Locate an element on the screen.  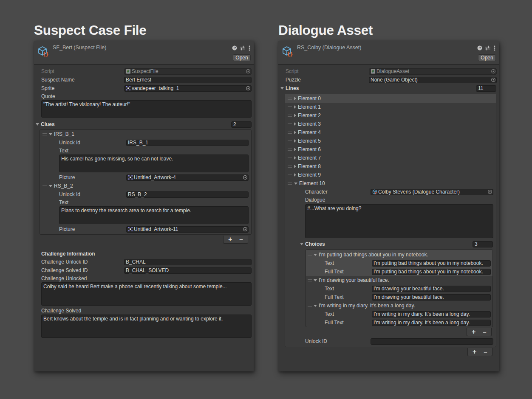
script-row: Script DialogueAsset is located at coordinates (388, 71).